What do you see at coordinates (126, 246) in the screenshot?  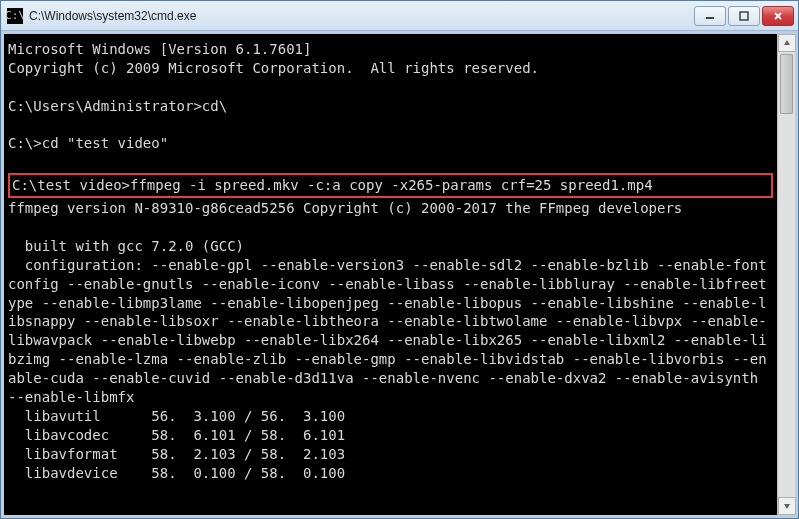 I see `output-line: built with gcc 7.2.0 (GCC)` at bounding box center [126, 246].